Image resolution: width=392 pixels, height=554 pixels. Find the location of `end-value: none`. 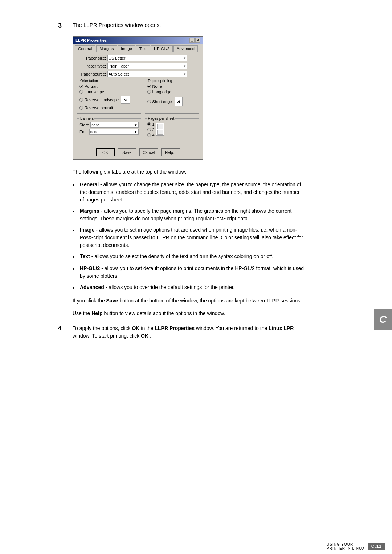

end-value: none is located at coordinates (94, 132).